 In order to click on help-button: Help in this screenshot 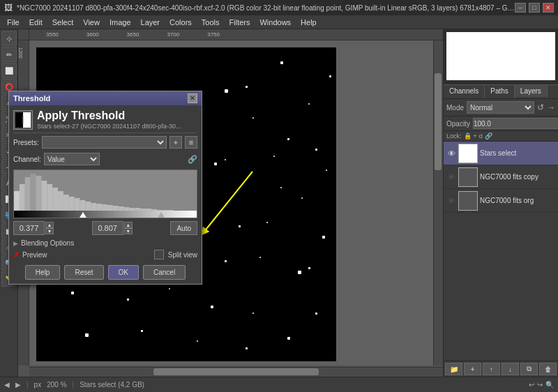, I will do `click(43, 272)`.